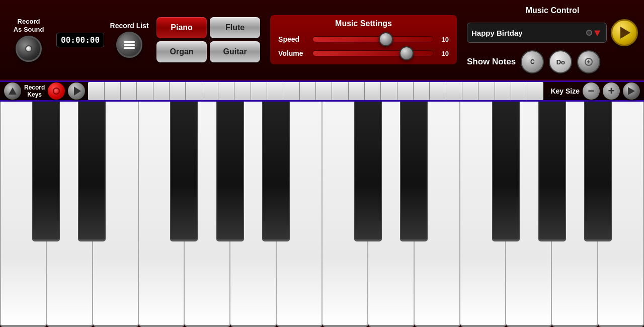 The image size is (644, 327). I want to click on record-as-sound-label: RecordAs Sound, so click(29, 25).